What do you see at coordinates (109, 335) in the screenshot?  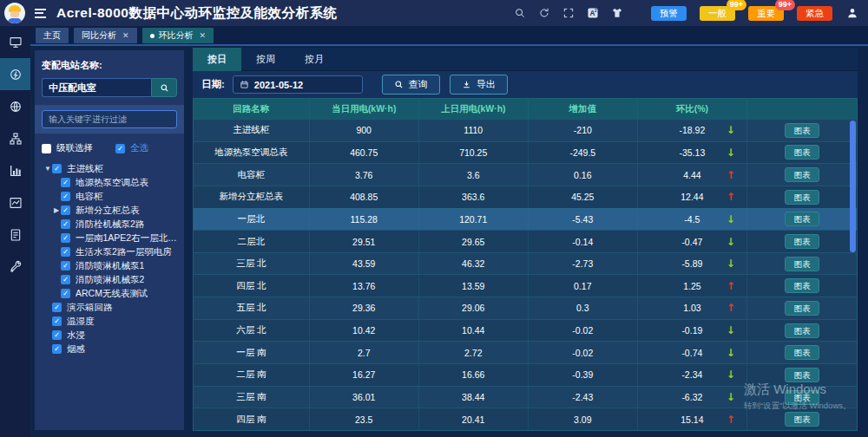 I see `tree-node: ✓水浸` at bounding box center [109, 335].